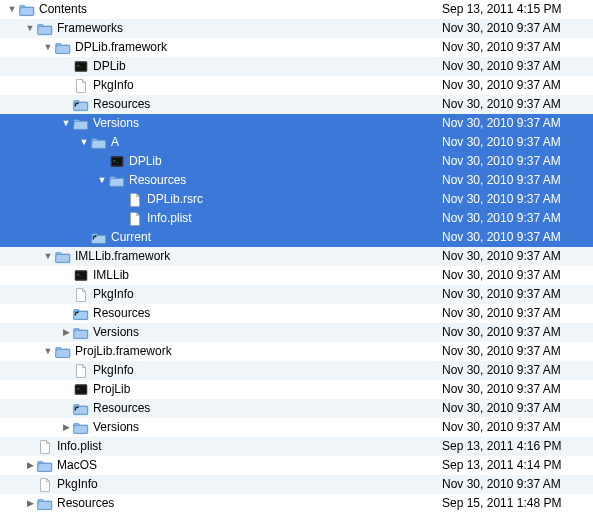 The width and height of the screenshot is (593, 513). What do you see at coordinates (296, 218) in the screenshot?
I see `file-row: ▶Info.plistNov 30, 2010 9:37 AM` at bounding box center [296, 218].